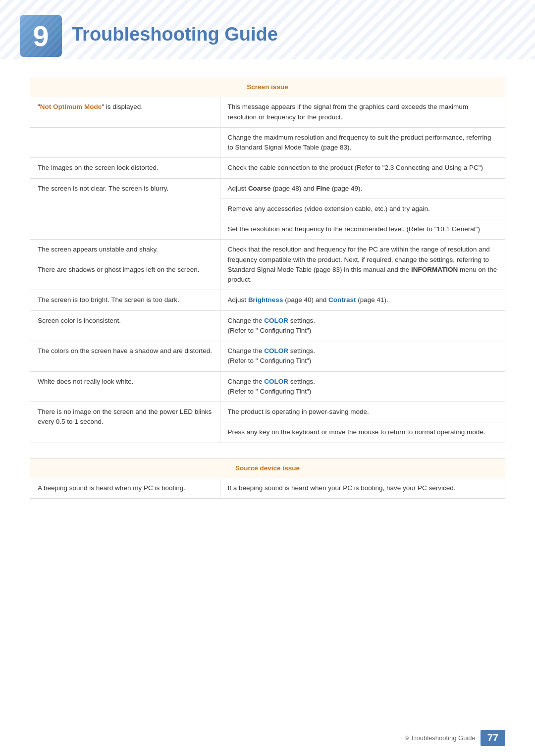 Image resolution: width=535 pixels, height=756 pixels. What do you see at coordinates (363, 265) in the screenshot?
I see `solution-cell: Check that the resolution and frequency …` at bounding box center [363, 265].